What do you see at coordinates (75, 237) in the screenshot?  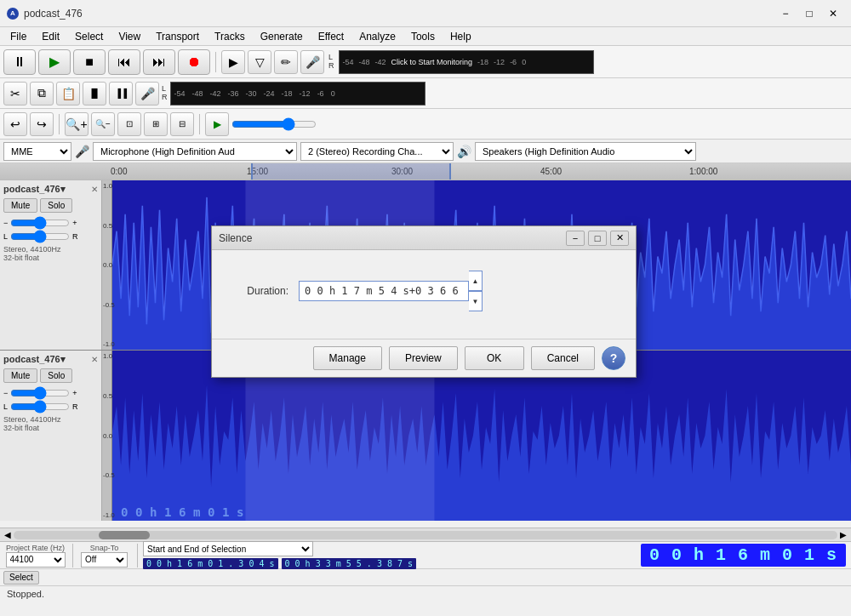 I see `pan-R: R` at bounding box center [75, 237].